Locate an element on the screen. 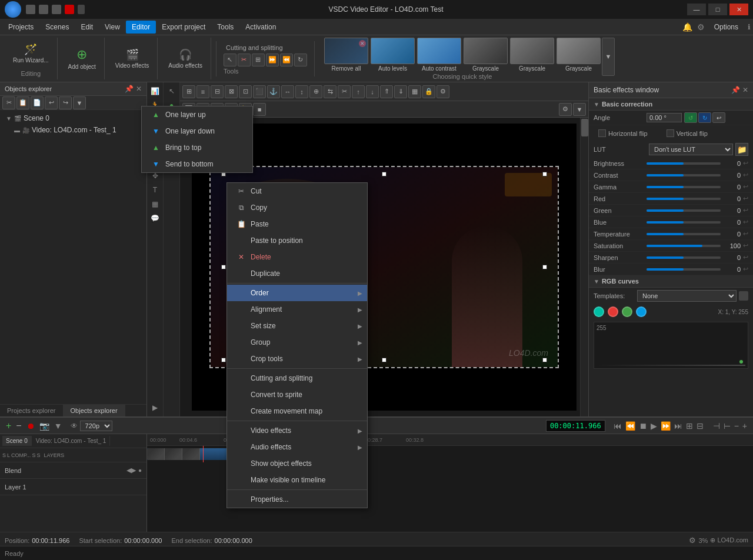  video-effects-button: 🎬 Video effects is located at coordinates (132, 59).